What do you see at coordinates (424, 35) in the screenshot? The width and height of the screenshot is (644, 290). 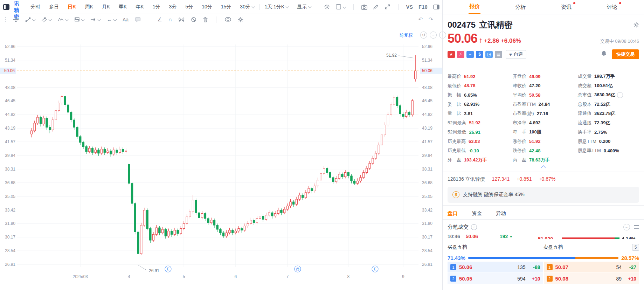 I see `history-icon: ↺` at bounding box center [424, 35].